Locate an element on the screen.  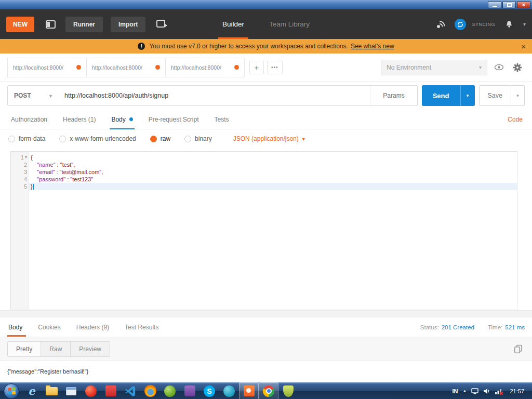
code-line: 4 "password" : "test123" is located at coordinates (264, 179).